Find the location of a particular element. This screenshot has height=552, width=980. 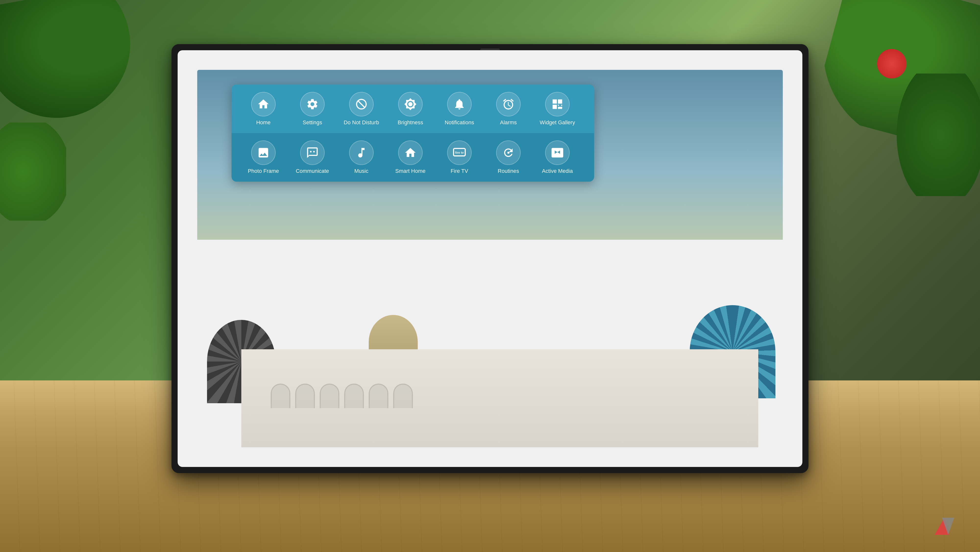

active-media-icon is located at coordinates (557, 153).